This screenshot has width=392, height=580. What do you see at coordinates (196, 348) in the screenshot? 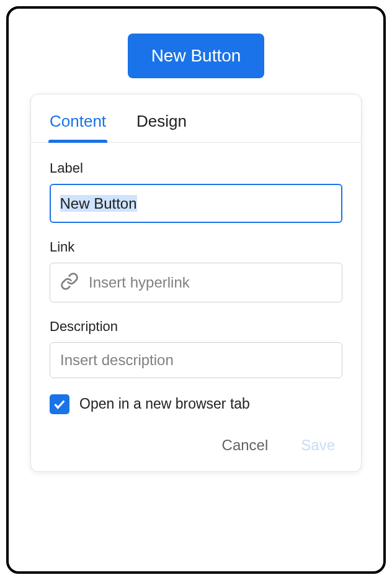
I see `field-description-group: Description` at bounding box center [196, 348].